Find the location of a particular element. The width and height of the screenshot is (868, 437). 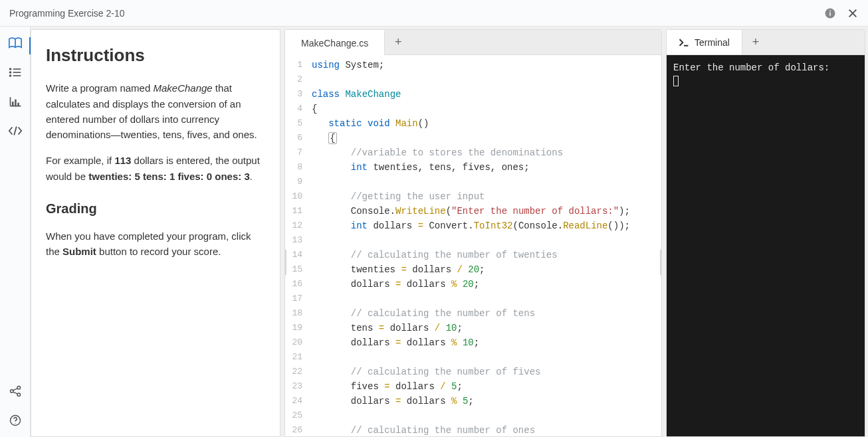

editor-tabs: MakeChange.cs + is located at coordinates (473, 43).